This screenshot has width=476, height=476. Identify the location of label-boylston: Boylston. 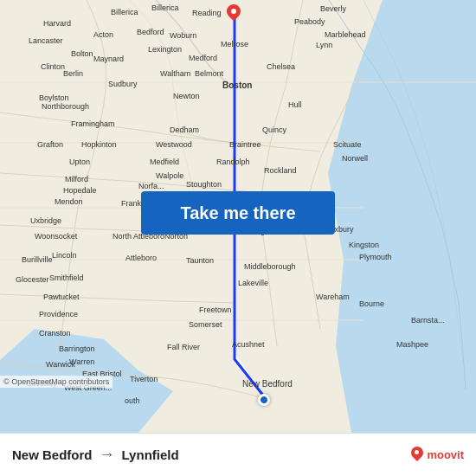
(54, 98).